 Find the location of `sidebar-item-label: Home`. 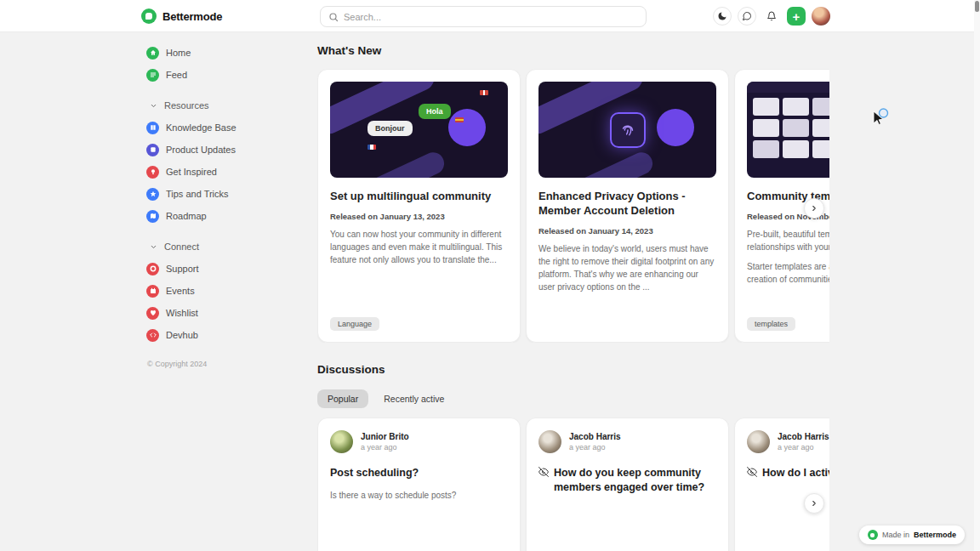

sidebar-item-label: Home is located at coordinates (179, 53).